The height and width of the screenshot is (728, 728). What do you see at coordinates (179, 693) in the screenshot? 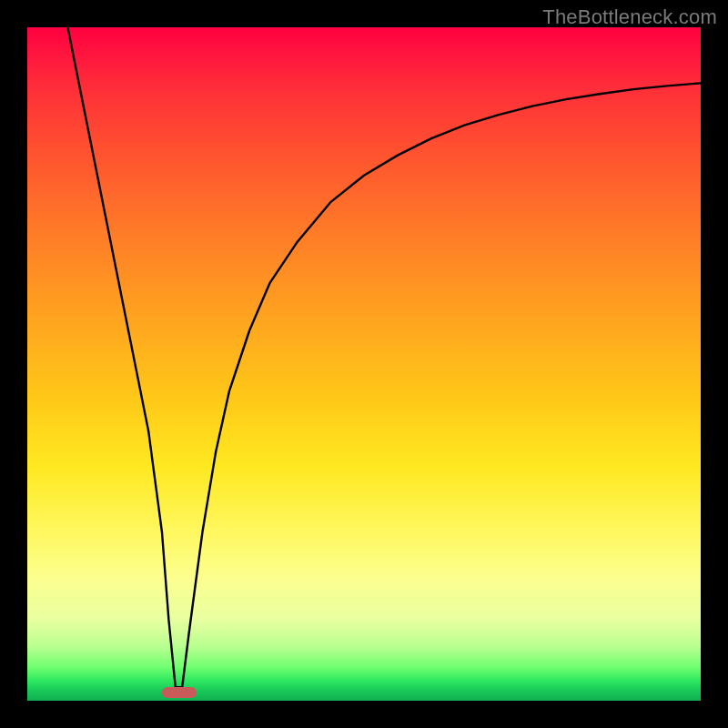
I see `minimum-marker` at bounding box center [179, 693].